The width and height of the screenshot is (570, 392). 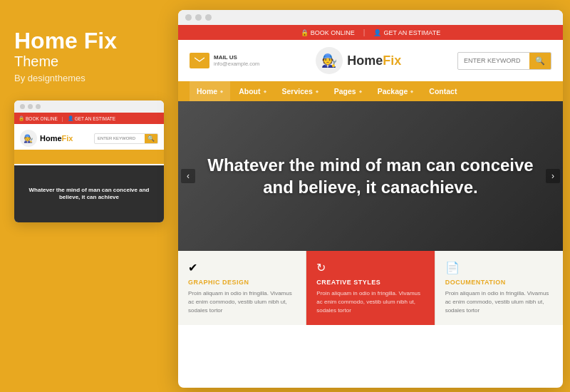 What do you see at coordinates (46, 138) in the screenshot?
I see `mini-logo: 🧑‍🔧 HomeFix` at bounding box center [46, 138].